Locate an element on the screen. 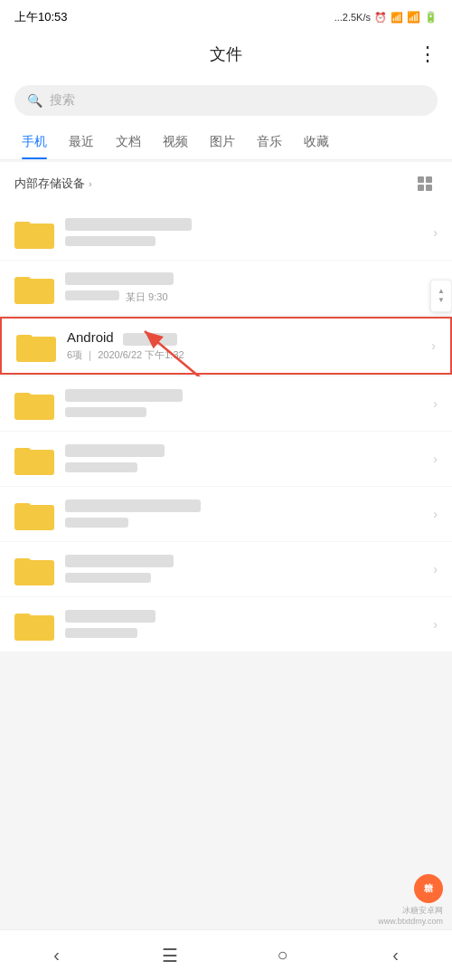 This screenshot has height=980, width=452. watermark-logo: 糖 is located at coordinates (428, 889).